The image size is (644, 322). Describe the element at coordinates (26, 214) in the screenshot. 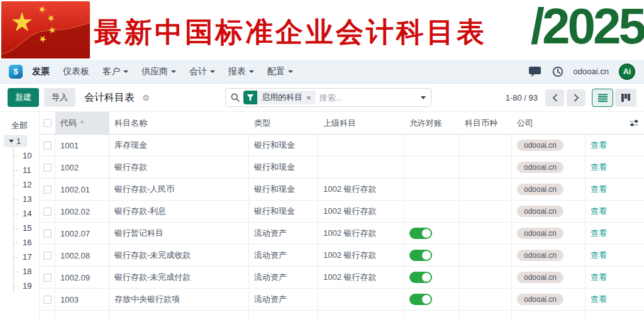

I see `tree-item-child: 14` at that location.